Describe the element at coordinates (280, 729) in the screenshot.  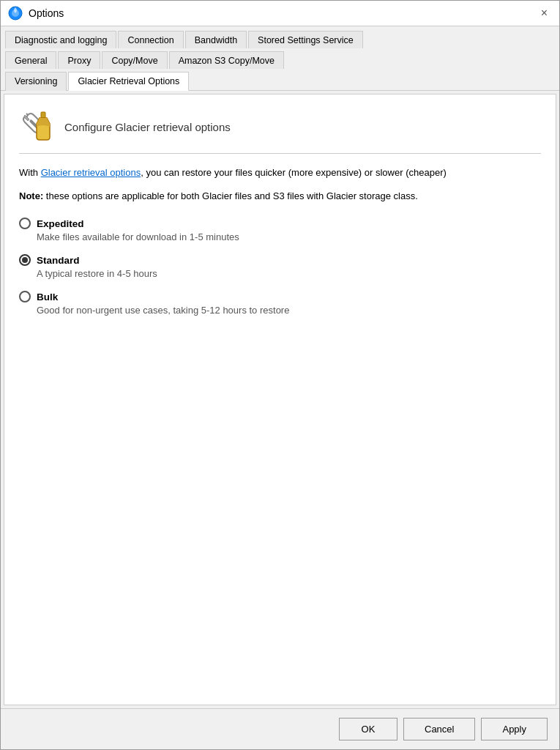
I see `footer: OK Cancel Apply` at that location.